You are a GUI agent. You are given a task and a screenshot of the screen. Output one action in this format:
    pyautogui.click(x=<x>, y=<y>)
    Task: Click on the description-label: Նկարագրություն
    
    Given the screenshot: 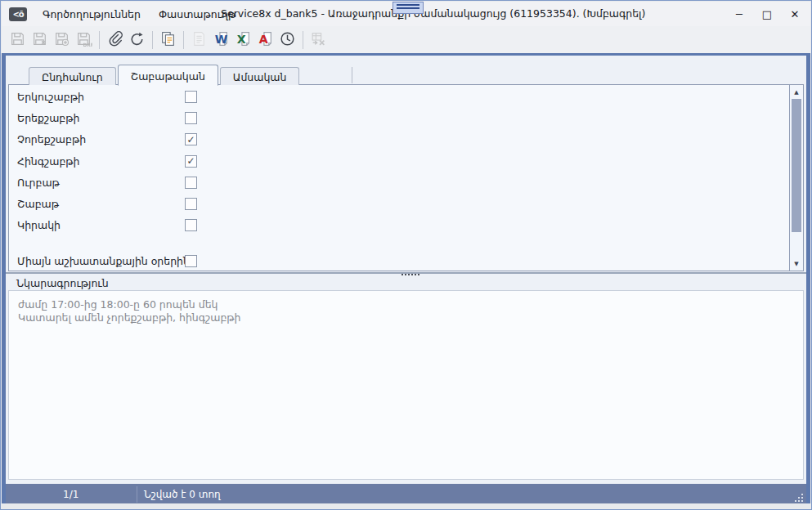 What is the action you would take?
    pyautogui.click(x=62, y=283)
    